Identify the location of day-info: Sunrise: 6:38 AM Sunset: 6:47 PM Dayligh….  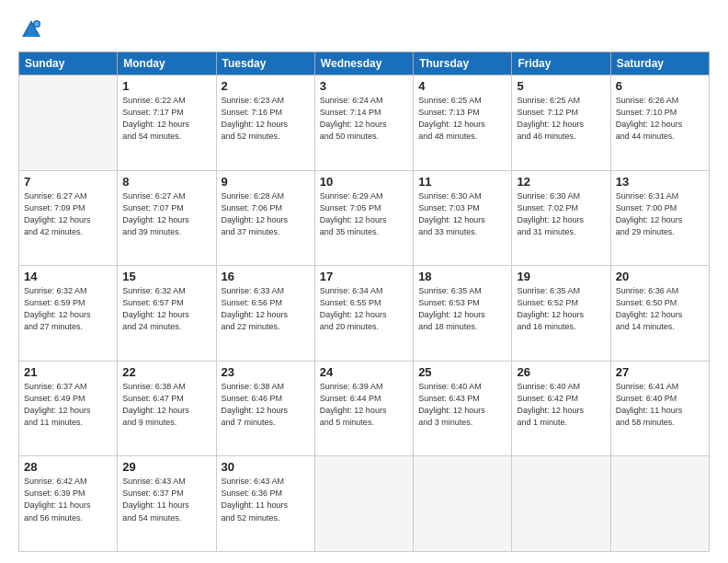
(166, 405).